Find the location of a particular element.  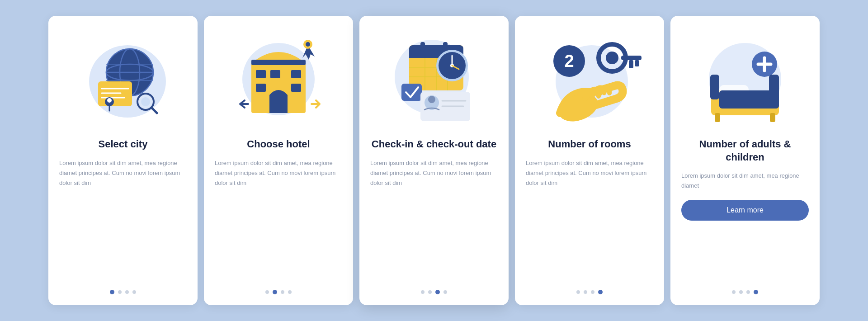

card-text-rooms: Lorem ipsum dolor sit dim amet, mea regi… is located at coordinates (590, 173).